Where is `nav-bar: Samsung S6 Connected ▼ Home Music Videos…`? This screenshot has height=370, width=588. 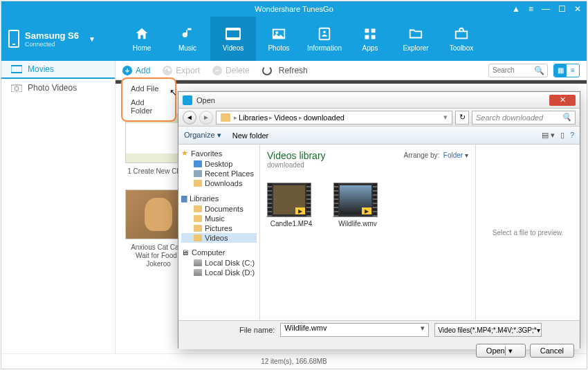
nav-bar: Samsung S6 Connected ▼ Home Music Videos… is located at coordinates (294, 39).